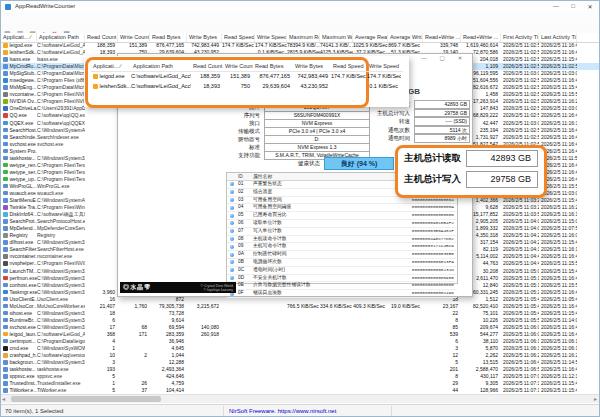 The image size is (600, 417). I want to click on table-row: crashpad_h...C:\software\qq\versions\9..…, so click(300, 356).